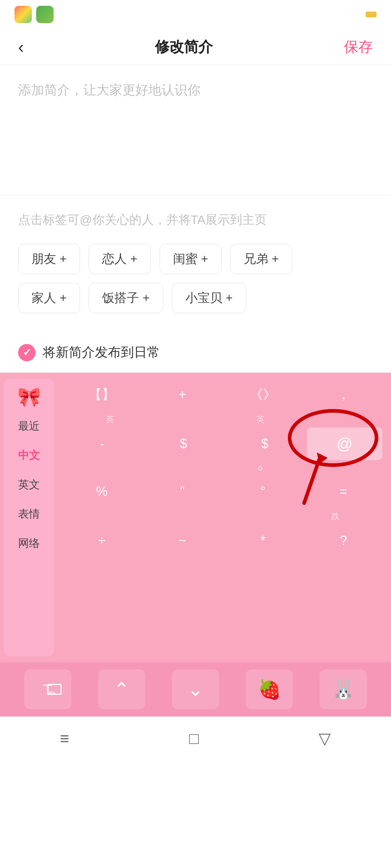 The image size is (391, 868). I want to click on sidebar-network: 网络, so click(29, 543).